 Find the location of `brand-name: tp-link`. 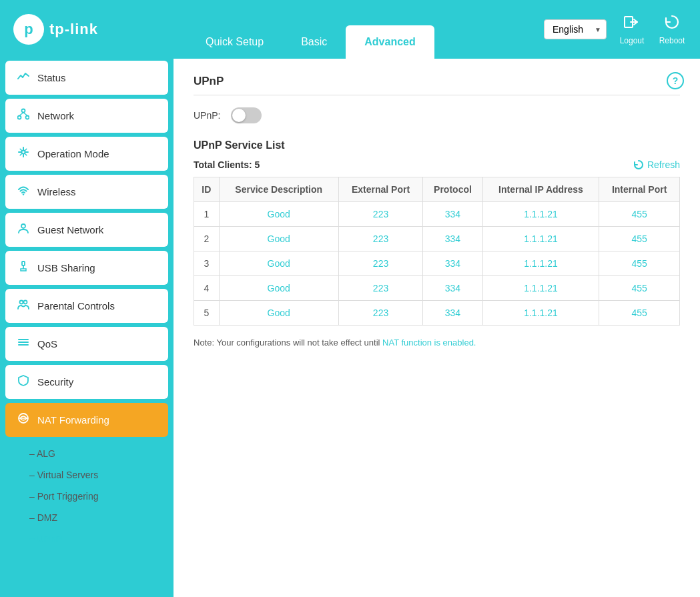

brand-name: tp-link is located at coordinates (73, 29).